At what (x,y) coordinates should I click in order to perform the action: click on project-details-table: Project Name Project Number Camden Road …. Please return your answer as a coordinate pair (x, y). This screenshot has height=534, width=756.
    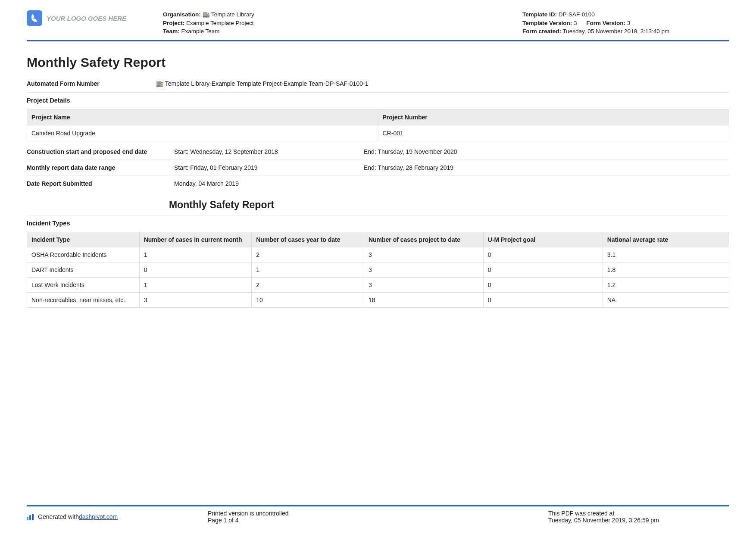
    Looking at the image, I should click on (378, 125).